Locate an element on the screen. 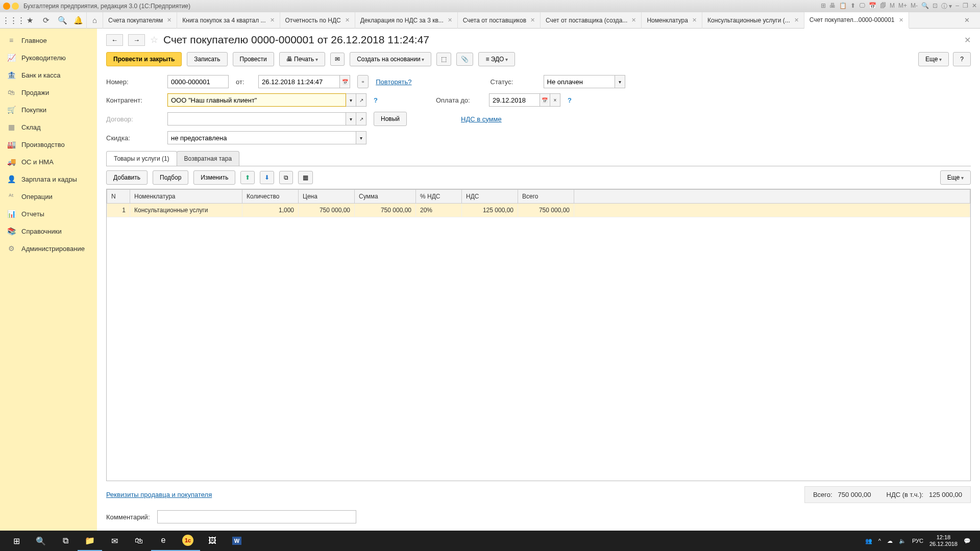 This screenshot has height=551, width=980. back-button: ← is located at coordinates (114, 40).